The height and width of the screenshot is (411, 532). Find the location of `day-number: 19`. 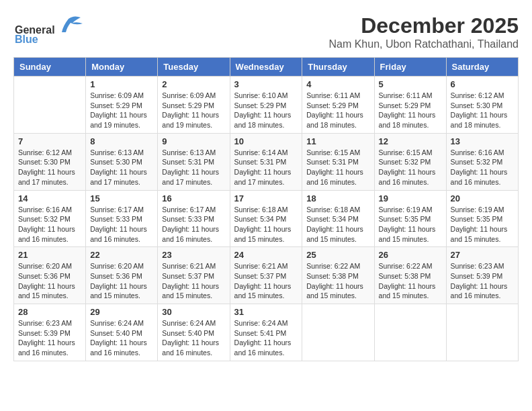

day-number: 19 is located at coordinates (410, 199).